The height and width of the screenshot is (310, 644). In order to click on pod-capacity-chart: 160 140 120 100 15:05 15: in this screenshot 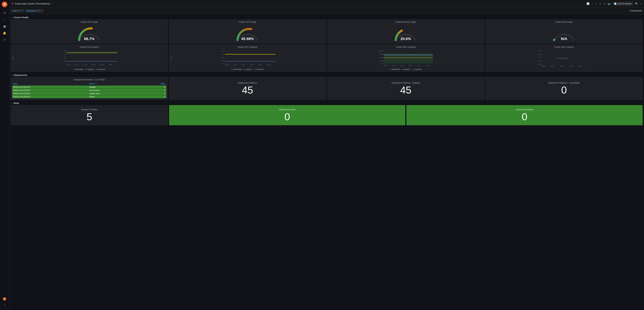, I will do `click(90, 58)`.